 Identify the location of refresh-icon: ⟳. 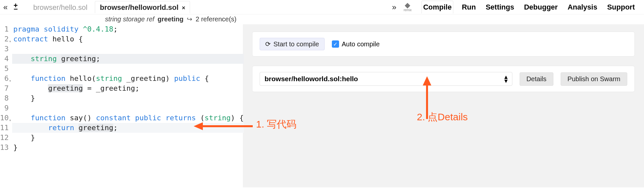
(268, 44).